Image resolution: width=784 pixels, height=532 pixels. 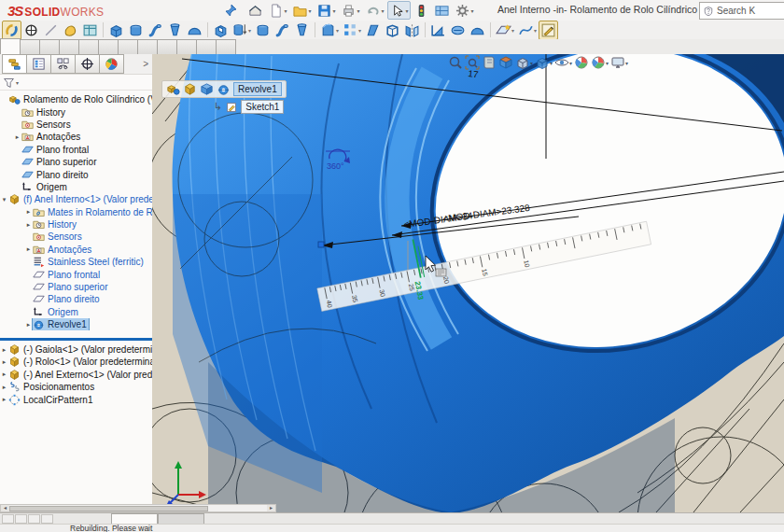 I want to click on breadcrumb-body-icon, so click(x=207, y=90).